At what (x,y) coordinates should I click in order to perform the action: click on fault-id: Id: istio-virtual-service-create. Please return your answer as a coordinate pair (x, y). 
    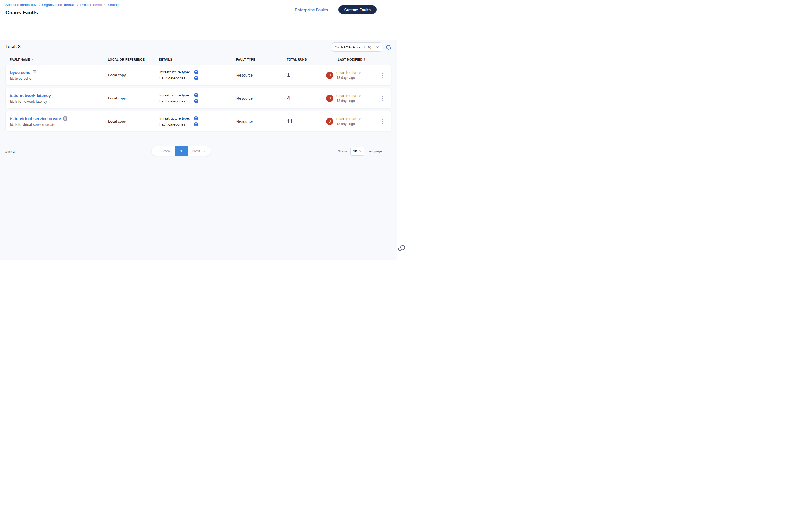
    Looking at the image, I should click on (59, 125).